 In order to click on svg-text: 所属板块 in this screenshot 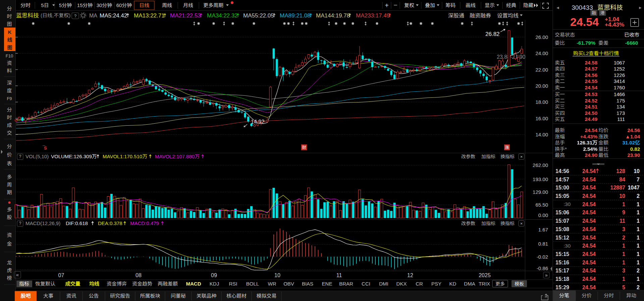, I will do `click(150, 296)`.